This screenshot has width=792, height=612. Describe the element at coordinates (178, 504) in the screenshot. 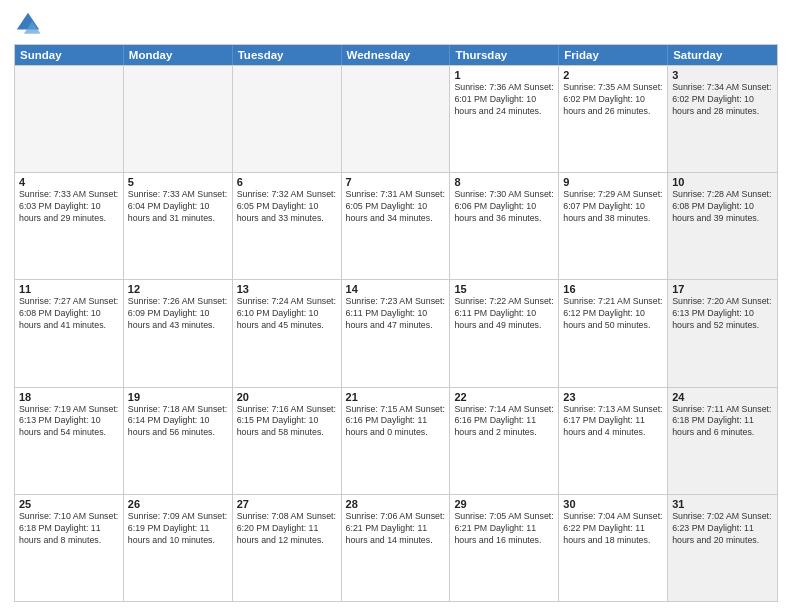

I see `day-number: 26` at that location.